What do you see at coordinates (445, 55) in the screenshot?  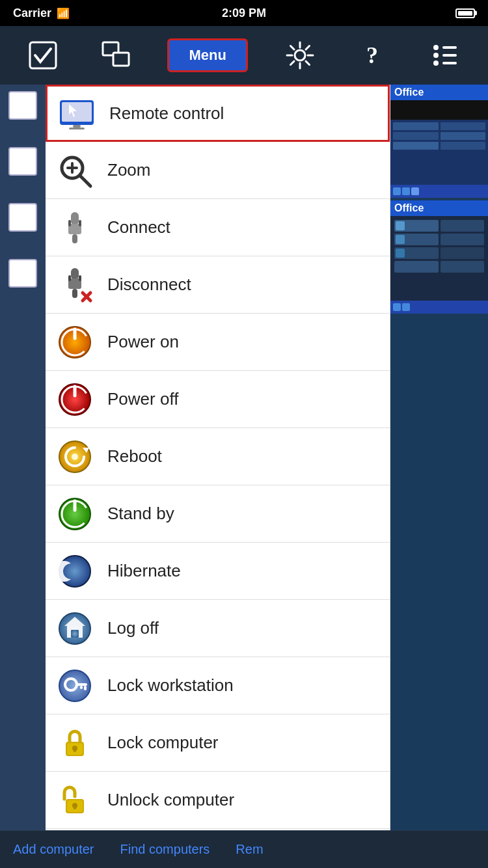 I see `list-button` at bounding box center [445, 55].